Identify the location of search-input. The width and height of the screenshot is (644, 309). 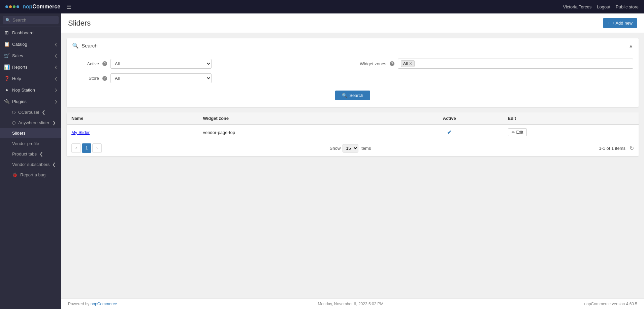
(34, 20).